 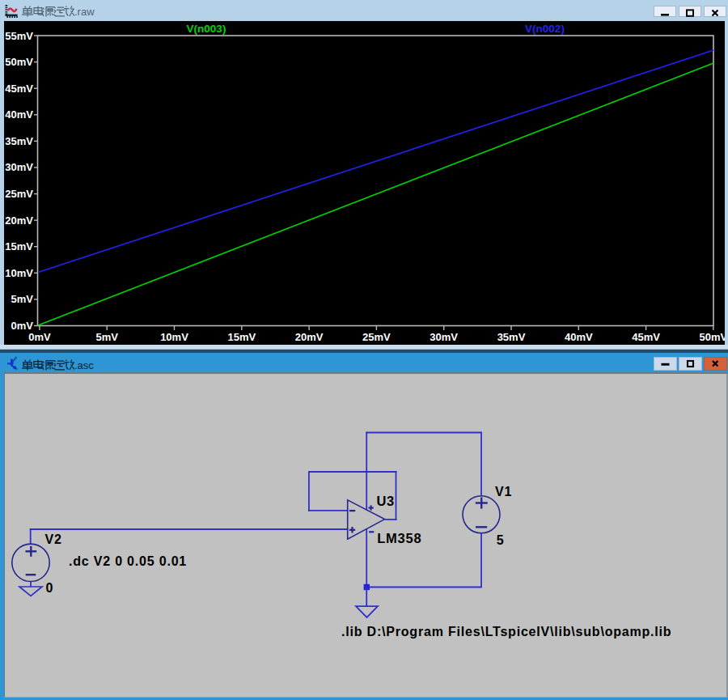 What do you see at coordinates (40, 337) in the screenshot?
I see `svg-text: 0mV` at bounding box center [40, 337].